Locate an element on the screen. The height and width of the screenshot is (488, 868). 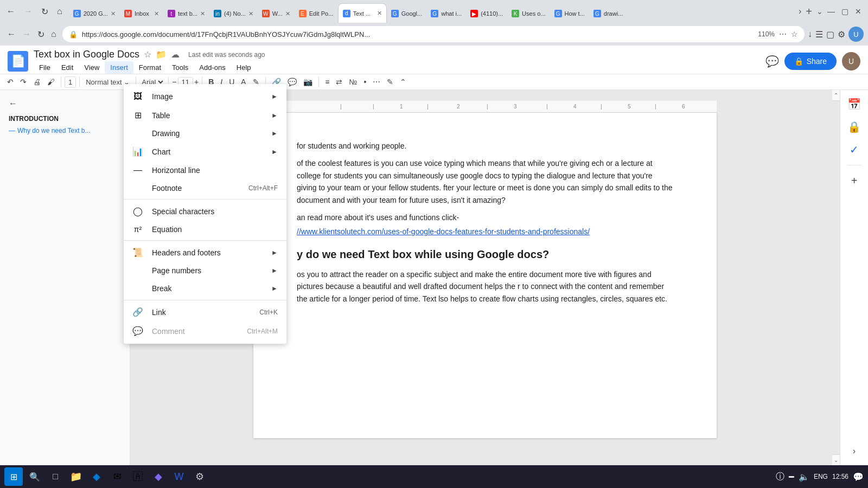
widgets-btn: □ is located at coordinates (55, 477).